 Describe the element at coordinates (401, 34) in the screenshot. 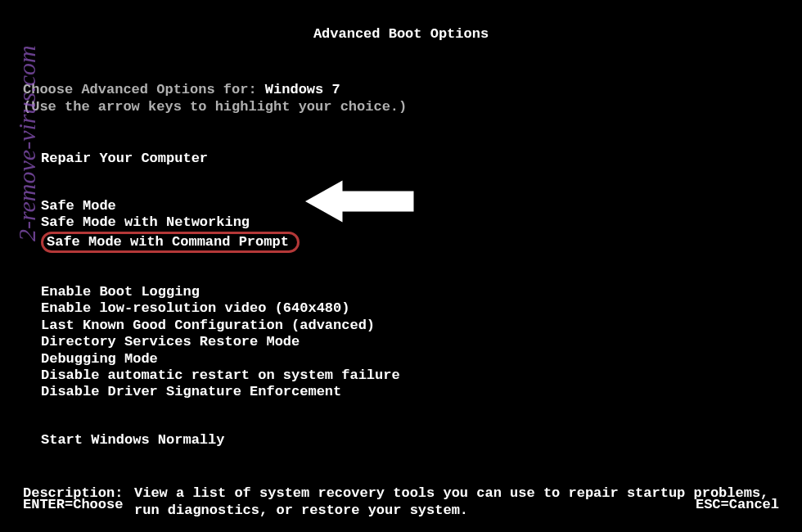

I see `page-title: Advanced Boot Options` at that location.